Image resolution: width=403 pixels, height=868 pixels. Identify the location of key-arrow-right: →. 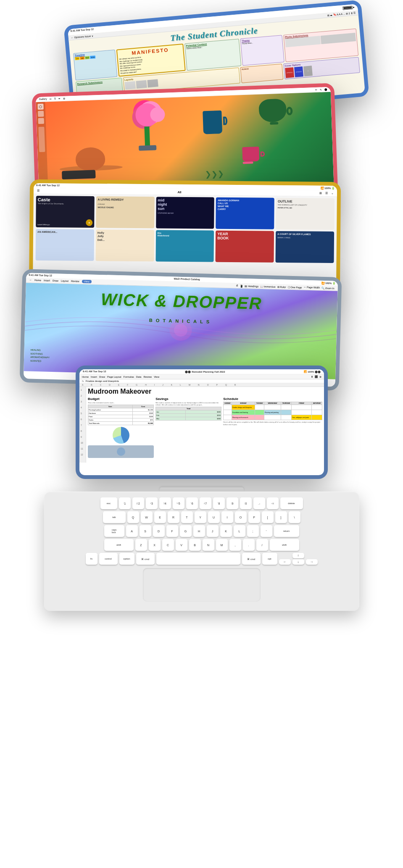
(312, 562).